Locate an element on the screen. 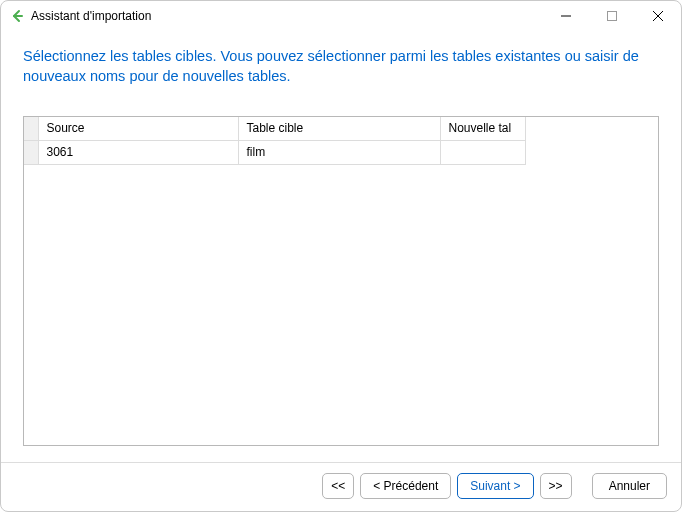 This screenshot has height=512, width=682. row-marker is located at coordinates (31, 153).